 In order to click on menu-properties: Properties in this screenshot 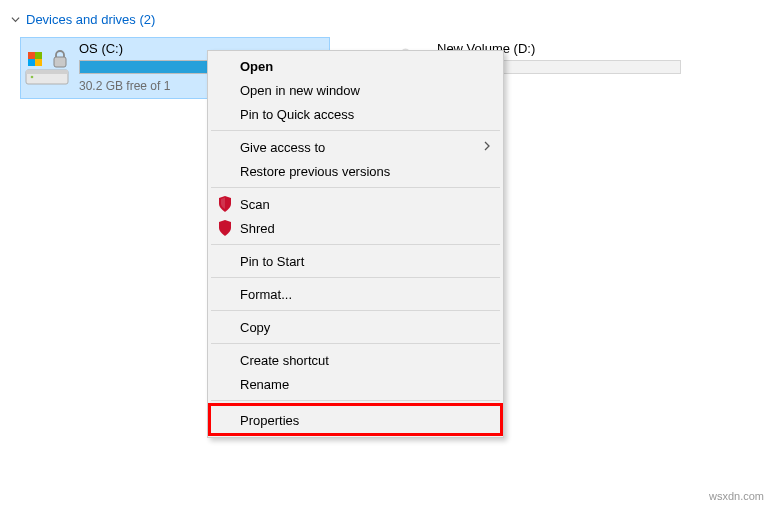, I will do `click(356, 420)`.